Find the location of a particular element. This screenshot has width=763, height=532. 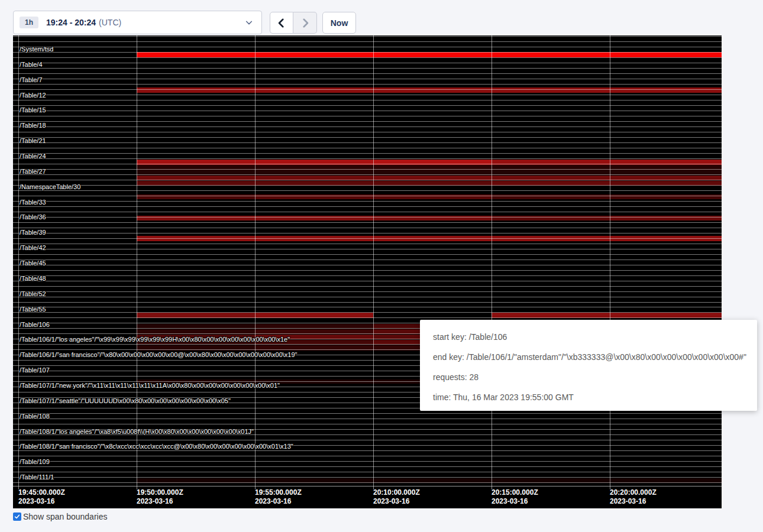

span-label: /Table/108/1/"san francisco"/"\x8c\xcc\x… is located at coordinates (156, 447).